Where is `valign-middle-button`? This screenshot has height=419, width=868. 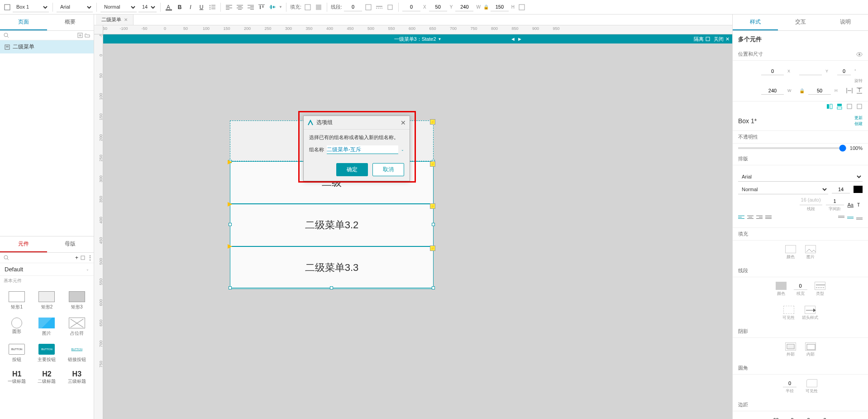
valign-middle-button is located at coordinates (272, 7).